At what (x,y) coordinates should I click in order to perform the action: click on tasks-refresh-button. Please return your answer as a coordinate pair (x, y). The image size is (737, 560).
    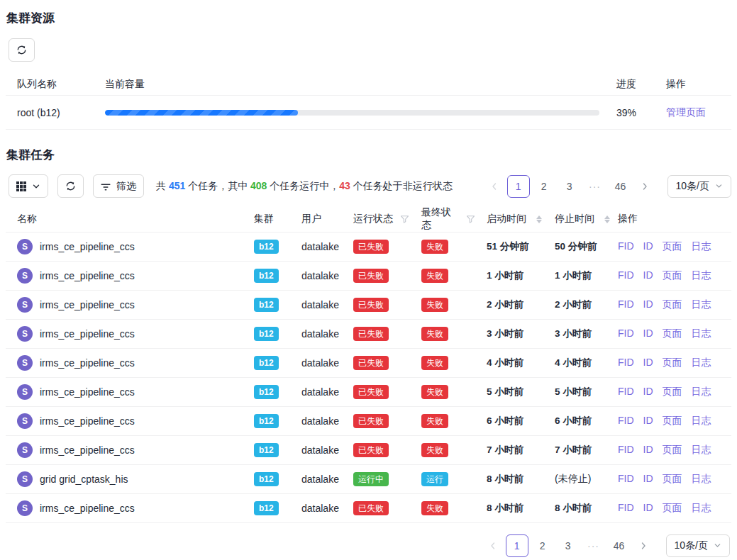
    Looking at the image, I should click on (71, 186).